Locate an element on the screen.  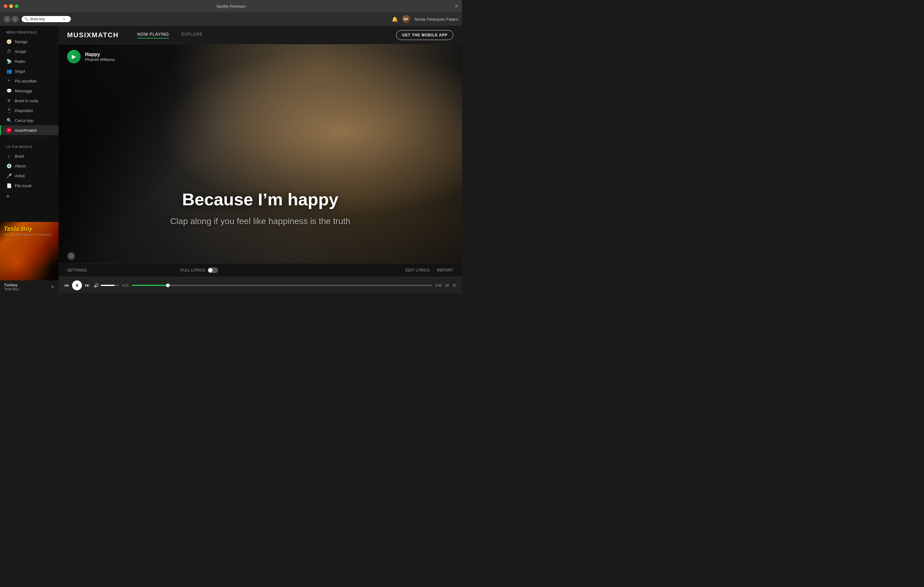
sidebar-item-brani: ♪ Brani is located at coordinates (29, 156).